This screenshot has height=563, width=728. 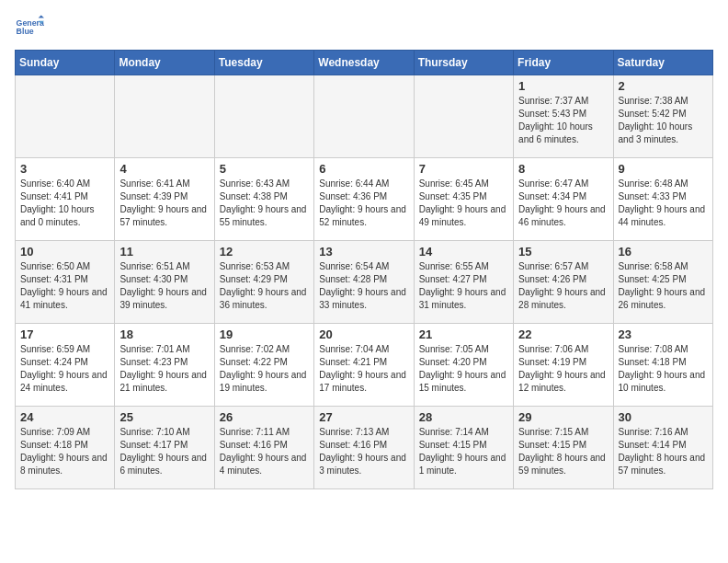 I want to click on day-info: Sunrise: 6:40 AM Sunset: 4:41 PM Dayligh…, so click(x=64, y=203).